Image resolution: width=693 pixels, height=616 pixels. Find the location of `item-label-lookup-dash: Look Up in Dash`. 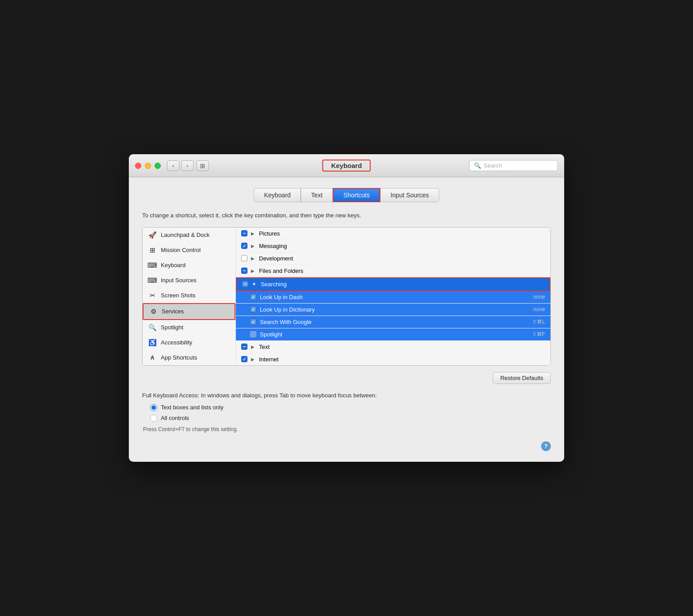

item-label-lookup-dash: Look Up in Dash is located at coordinates (394, 297).